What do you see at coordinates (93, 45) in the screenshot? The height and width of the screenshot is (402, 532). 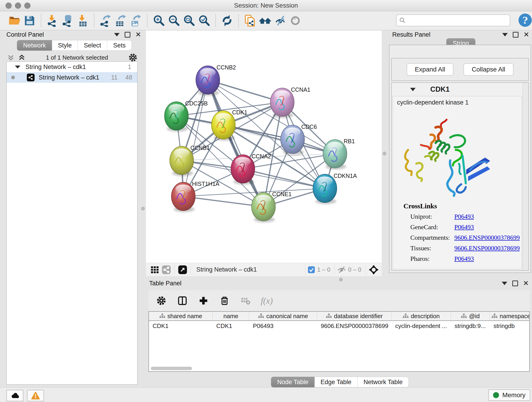 I see `tab-select: Select` at bounding box center [93, 45].